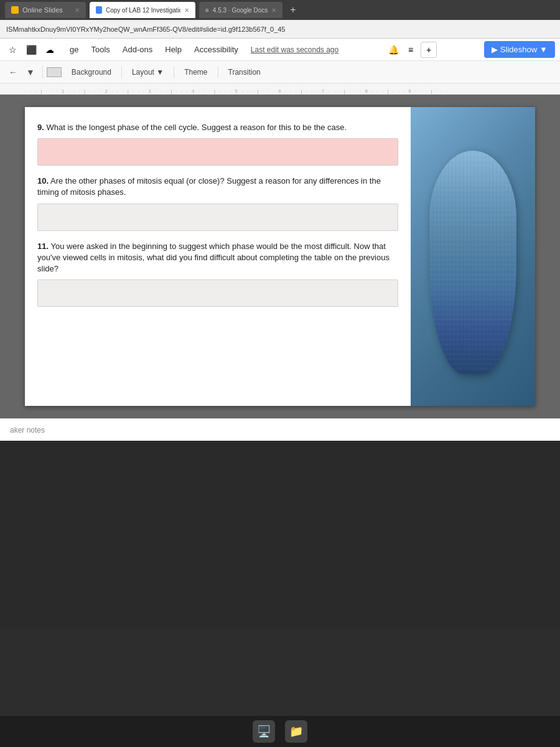 This screenshot has height=747, width=560. What do you see at coordinates (429, 50) in the screenshot?
I see `add-icon: +` at bounding box center [429, 50].